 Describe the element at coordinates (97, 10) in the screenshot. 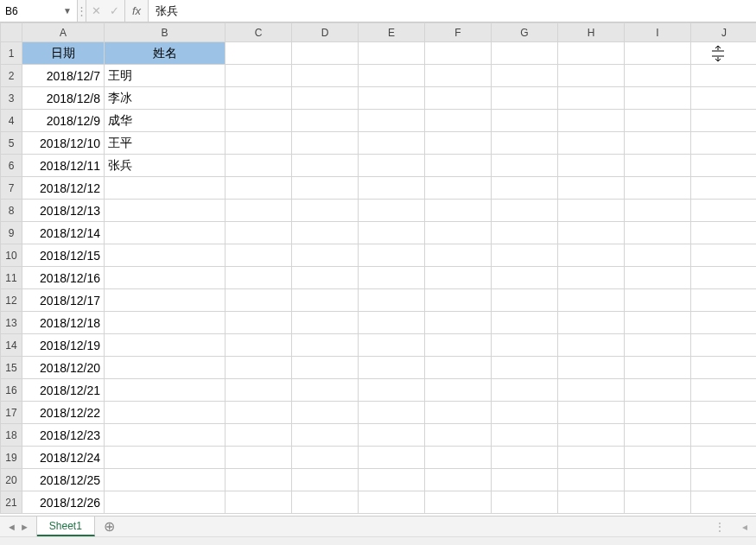

I see `cancel-icon: ✕` at that location.